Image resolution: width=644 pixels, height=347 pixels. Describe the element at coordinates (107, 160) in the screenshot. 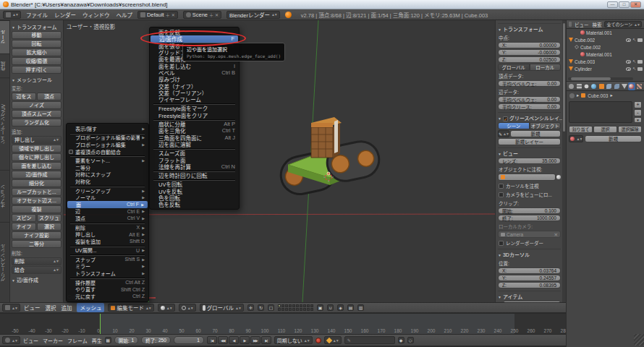

I see `mesh-menu-item-要素をソート...: 要素をソート...▶` at that location.